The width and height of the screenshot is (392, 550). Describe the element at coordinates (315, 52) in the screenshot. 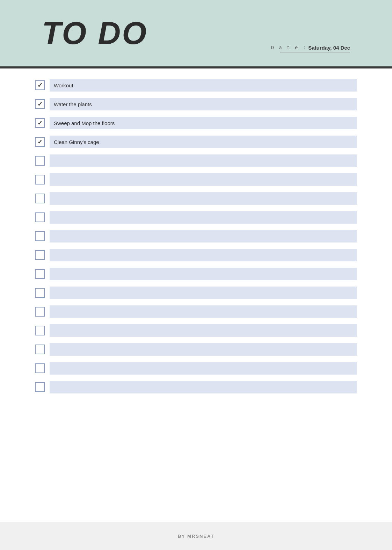

I see `date-underline` at that location.